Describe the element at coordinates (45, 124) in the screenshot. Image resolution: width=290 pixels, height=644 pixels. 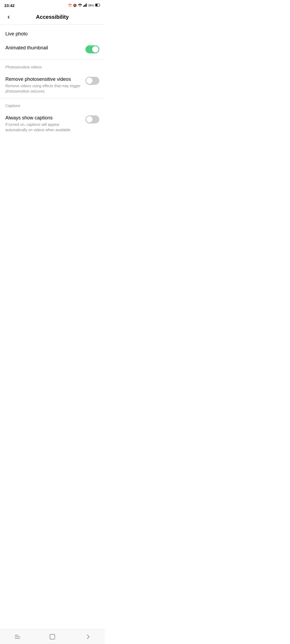
I see `always-show-captions-text: Always show captions If turned on, capti…` at that location.